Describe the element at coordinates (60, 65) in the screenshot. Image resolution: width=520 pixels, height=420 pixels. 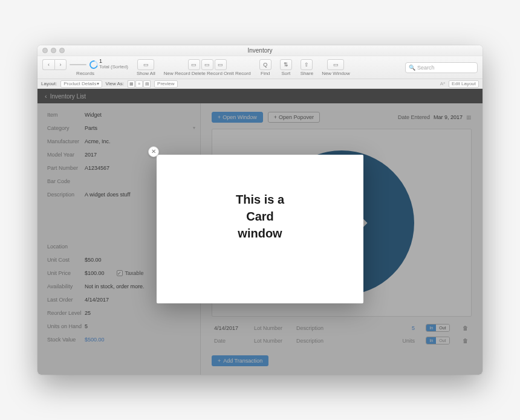
I see `next-record-button: ›` at that location.